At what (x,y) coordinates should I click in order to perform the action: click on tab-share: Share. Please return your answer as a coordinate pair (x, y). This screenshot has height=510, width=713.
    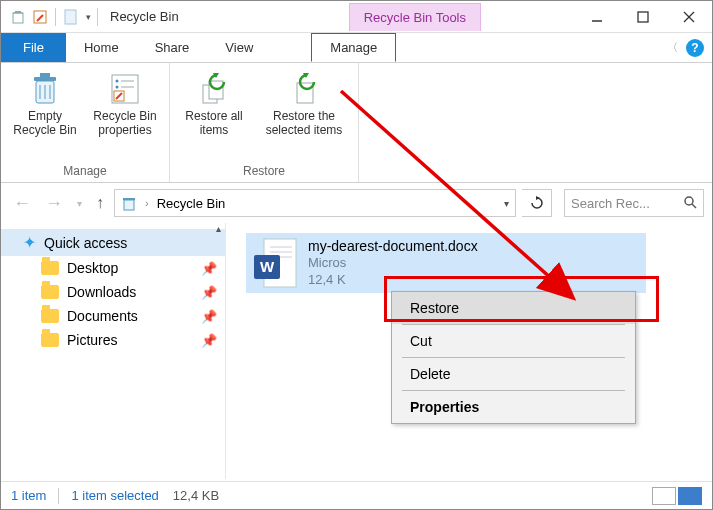
    Looking at the image, I should click on (172, 48).